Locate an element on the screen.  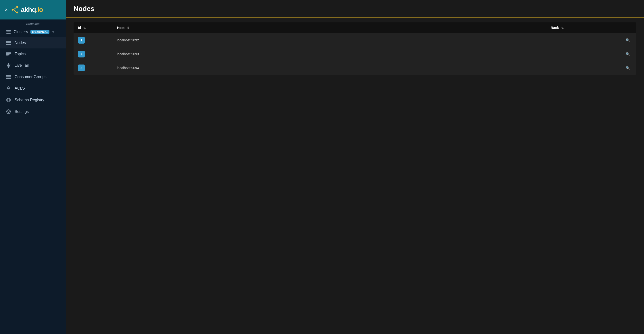
table-header: Id ⇅ Host ⇅ Rack ⇅ is located at coordinates (355, 28).